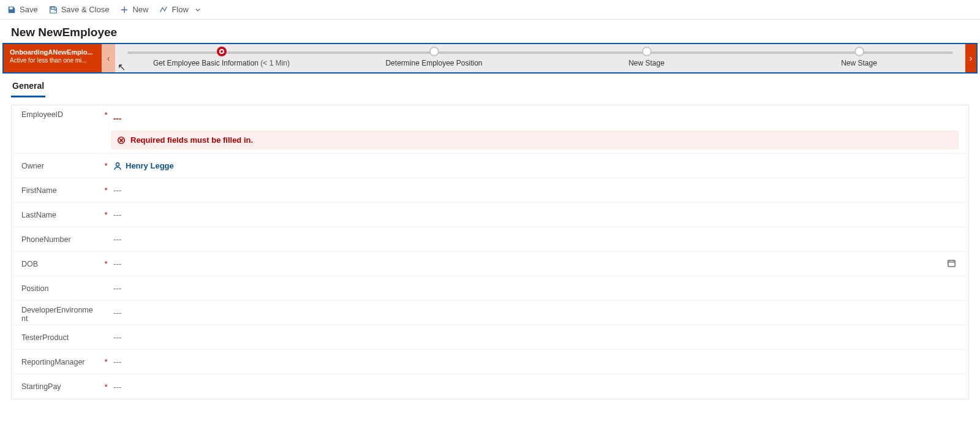 Image resolution: width=980 pixels, height=424 pixels. Describe the element at coordinates (535, 214) in the screenshot. I see `input-last-name: ---` at that location.